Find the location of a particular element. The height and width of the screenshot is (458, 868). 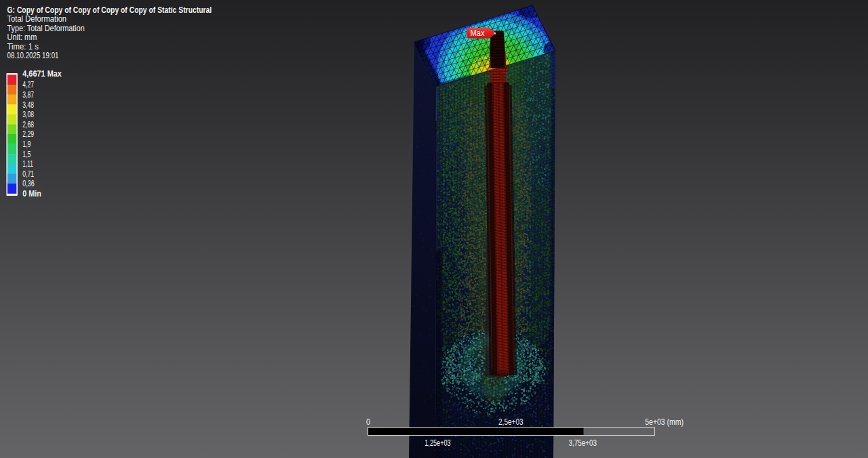

svg-text: 1,9 is located at coordinates (26, 144).